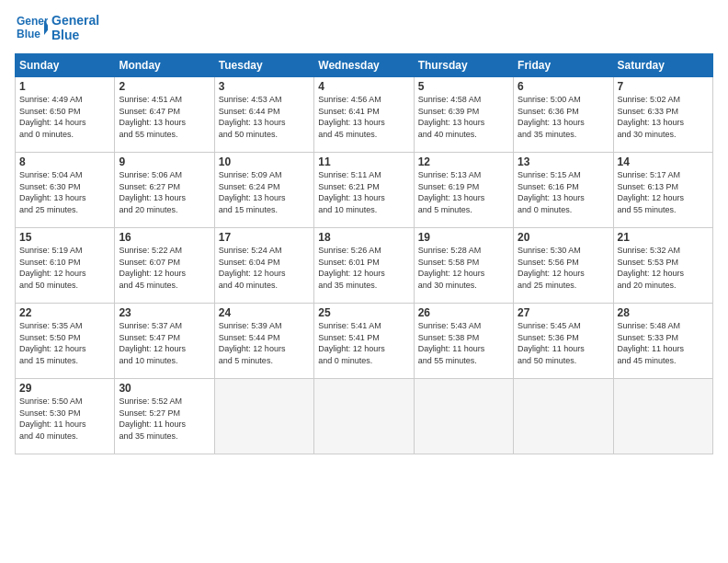 This screenshot has height=563, width=728. I want to click on day-number: 10, so click(265, 162).